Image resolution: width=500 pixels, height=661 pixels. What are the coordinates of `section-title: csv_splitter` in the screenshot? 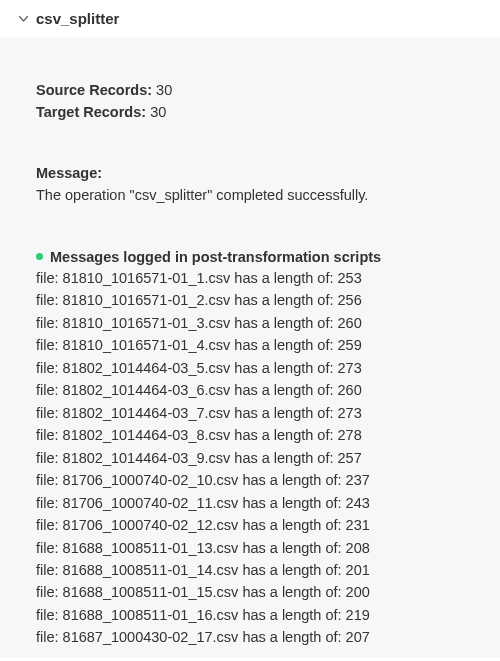 It's located at (78, 18).